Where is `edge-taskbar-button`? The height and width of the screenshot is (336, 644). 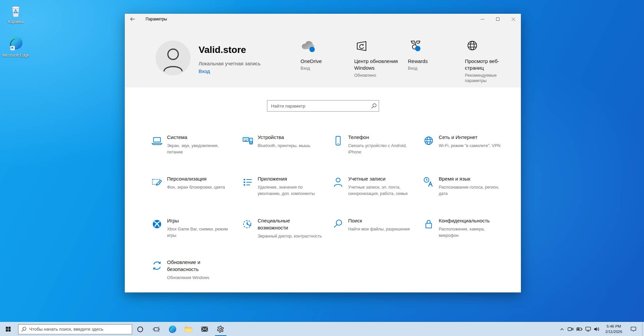 edge-taskbar-button is located at coordinates (172, 329).